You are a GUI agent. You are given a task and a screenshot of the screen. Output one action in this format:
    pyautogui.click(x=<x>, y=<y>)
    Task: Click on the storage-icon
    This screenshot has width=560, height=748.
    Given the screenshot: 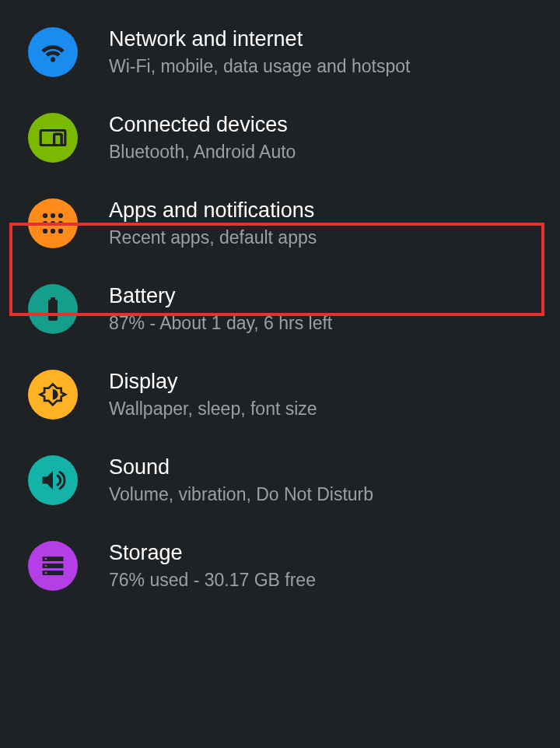 What is the action you would take?
    pyautogui.click(x=53, y=566)
    